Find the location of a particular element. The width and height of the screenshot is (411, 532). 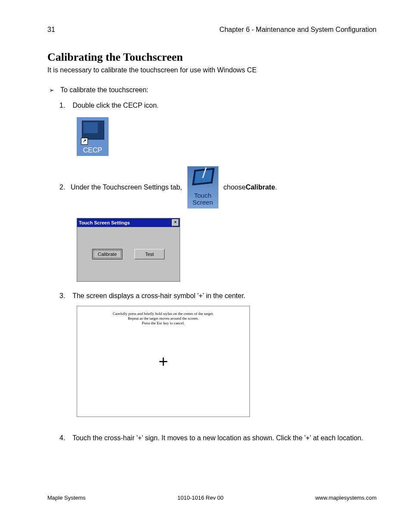

step-text: Double click the CECP icon. is located at coordinates (115, 105).